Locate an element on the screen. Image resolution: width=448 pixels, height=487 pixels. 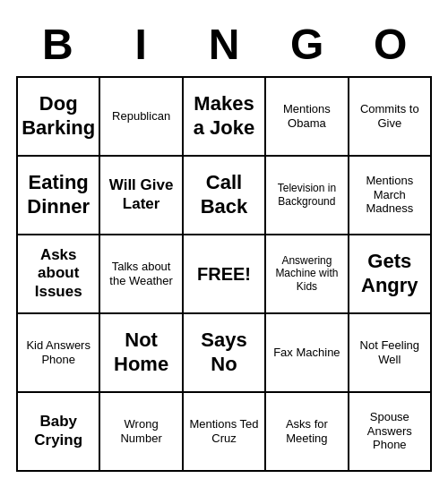
bingo-cell-9: Mentions March Madness is located at coordinates (391, 196).